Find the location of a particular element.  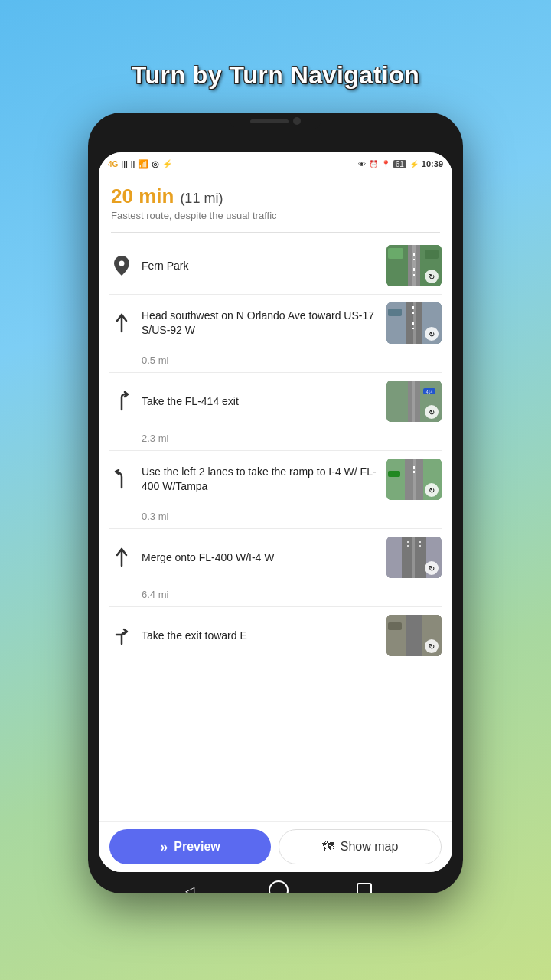

status-right: 👁 ⏰ 📍 61 ⚡ 10:39 is located at coordinates (401, 164).